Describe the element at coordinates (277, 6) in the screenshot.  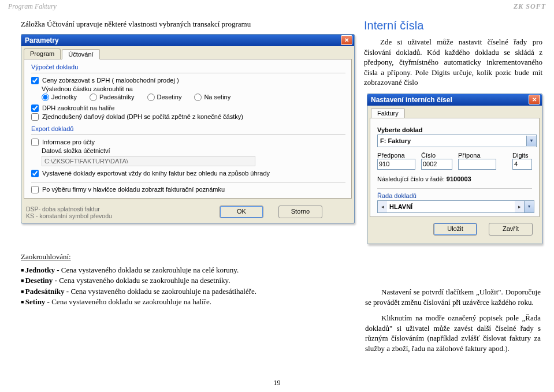
I see `page-header: Program Faktury ZK SOFT` at that location.